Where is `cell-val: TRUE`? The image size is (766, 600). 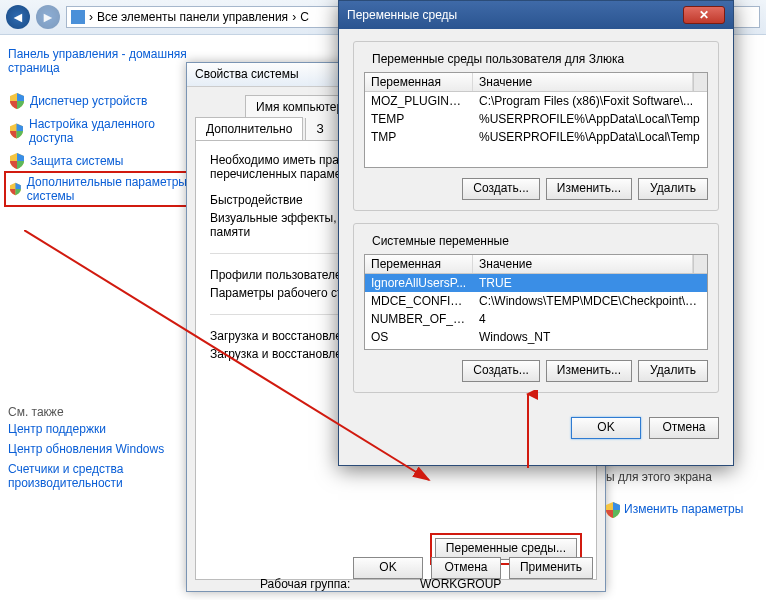 cell-val: TRUE is located at coordinates (590, 283).